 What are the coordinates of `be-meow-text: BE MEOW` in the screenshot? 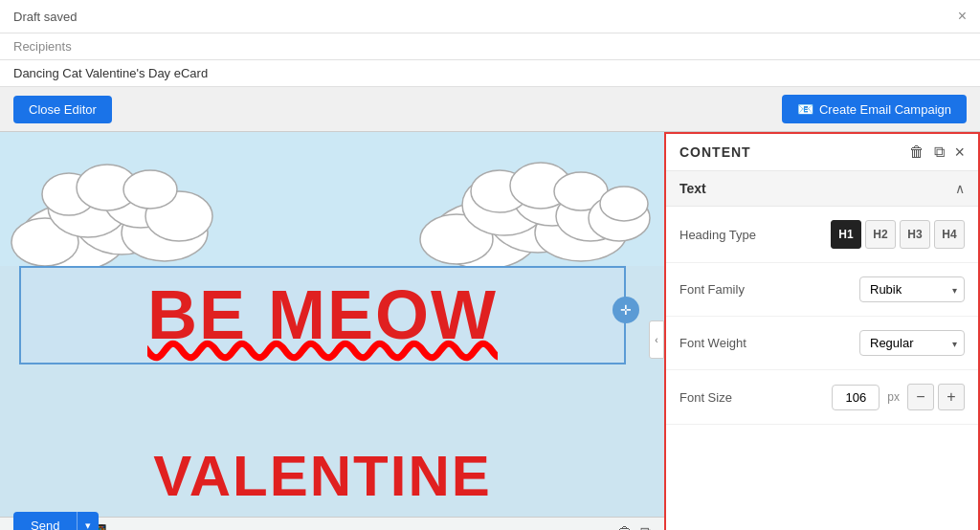 It's located at (323, 316).